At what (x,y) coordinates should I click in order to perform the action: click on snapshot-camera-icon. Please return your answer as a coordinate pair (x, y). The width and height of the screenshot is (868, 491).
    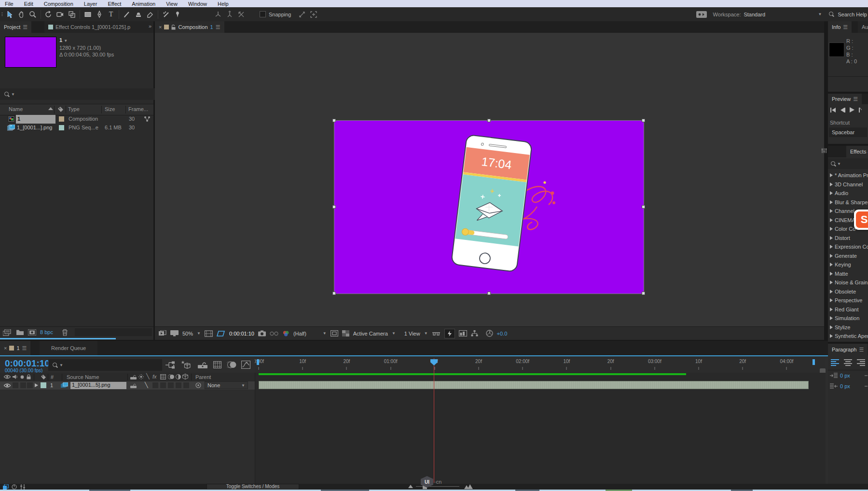
    Looking at the image, I should click on (262, 333).